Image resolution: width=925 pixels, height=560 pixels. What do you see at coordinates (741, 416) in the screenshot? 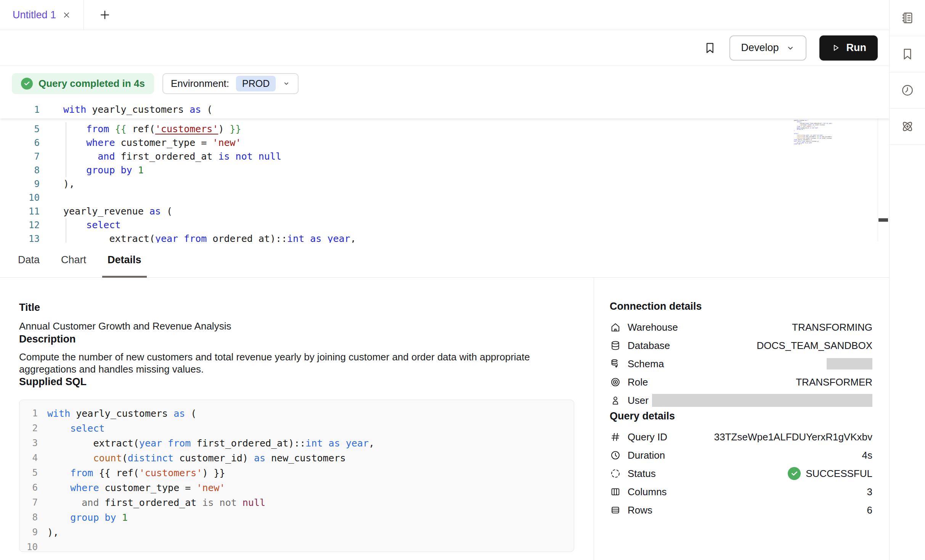
I see `query-details-heading: Query details` at bounding box center [741, 416].